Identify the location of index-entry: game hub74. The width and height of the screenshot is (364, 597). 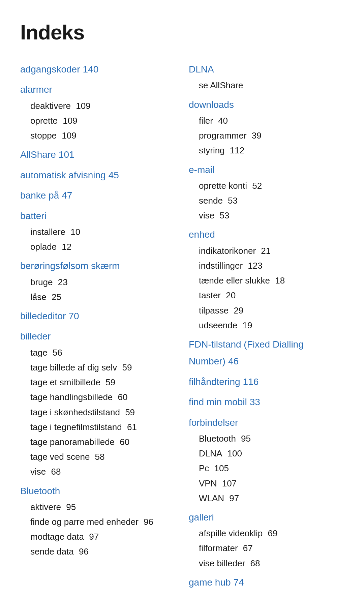
(266, 583).